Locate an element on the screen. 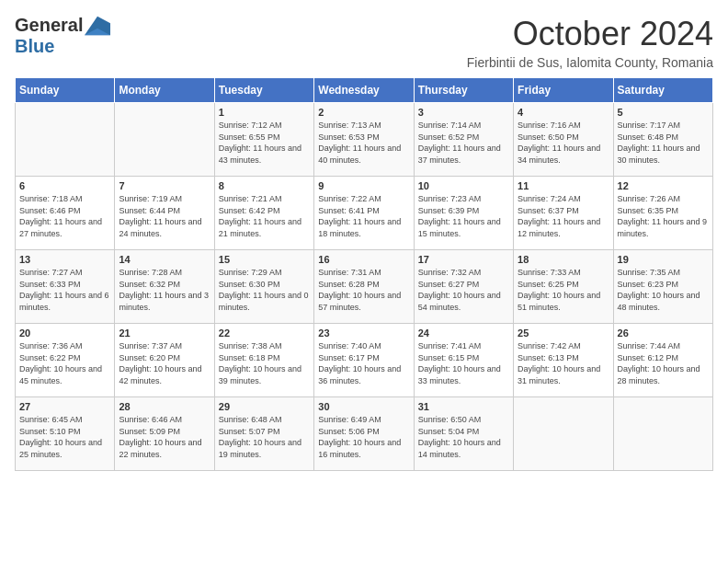  day-number: 14 is located at coordinates (164, 259).